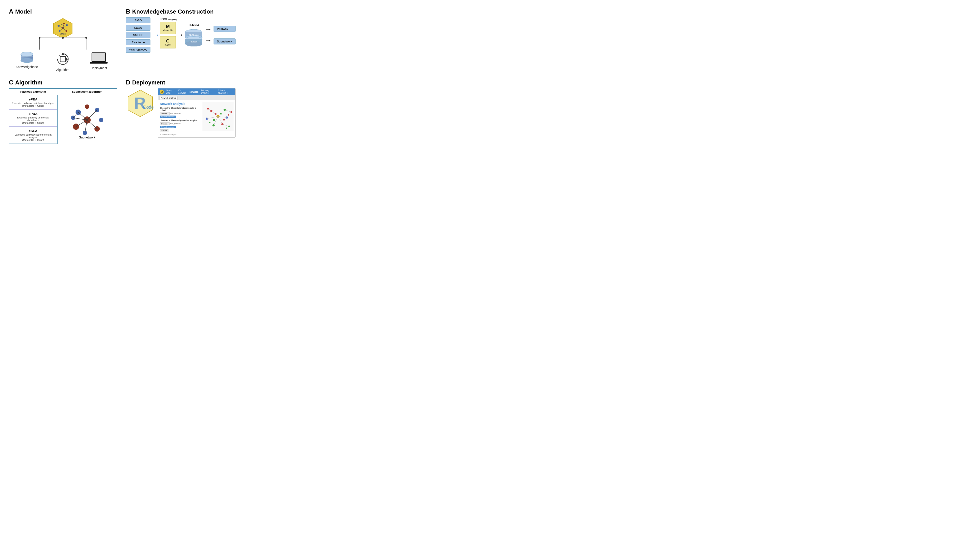  Describe the element at coordinates (138, 28) in the screenshot. I see `kegg-box: KEGG` at that location.